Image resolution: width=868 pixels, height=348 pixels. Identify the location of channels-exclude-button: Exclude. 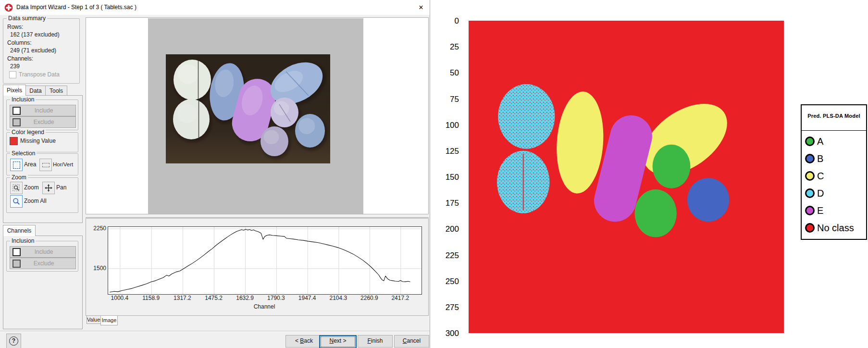
(43, 263).